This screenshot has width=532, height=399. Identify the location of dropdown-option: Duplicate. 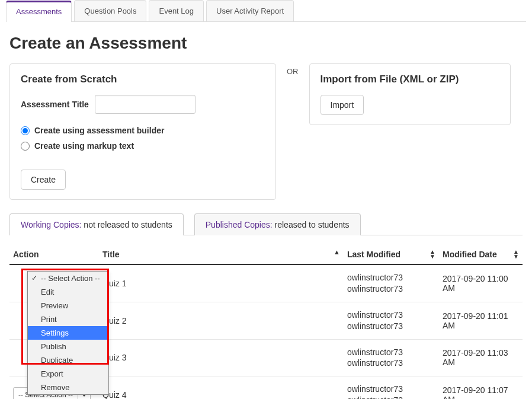
(68, 360).